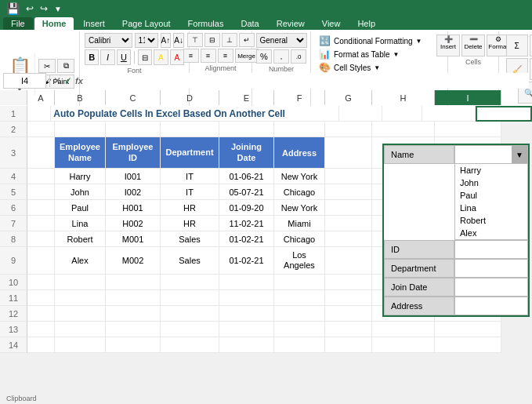  Describe the element at coordinates (80, 208) in the screenshot. I see `cell-b6: Paul` at that location.